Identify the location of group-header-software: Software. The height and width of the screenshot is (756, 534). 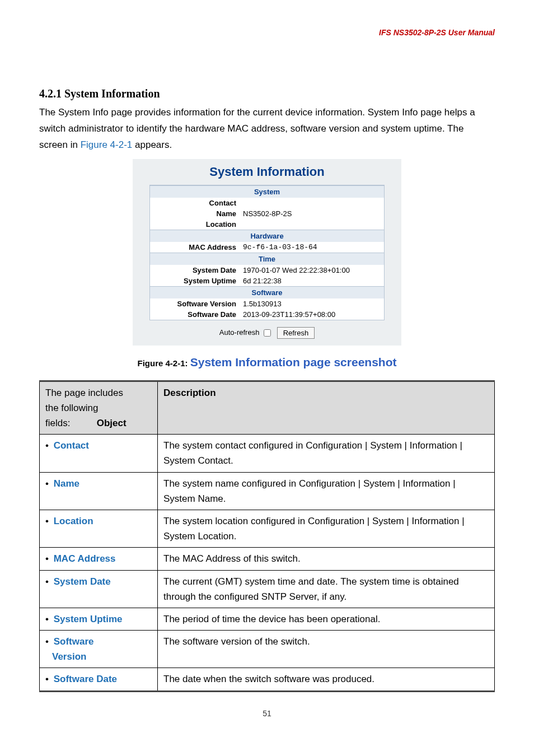
(267, 292).